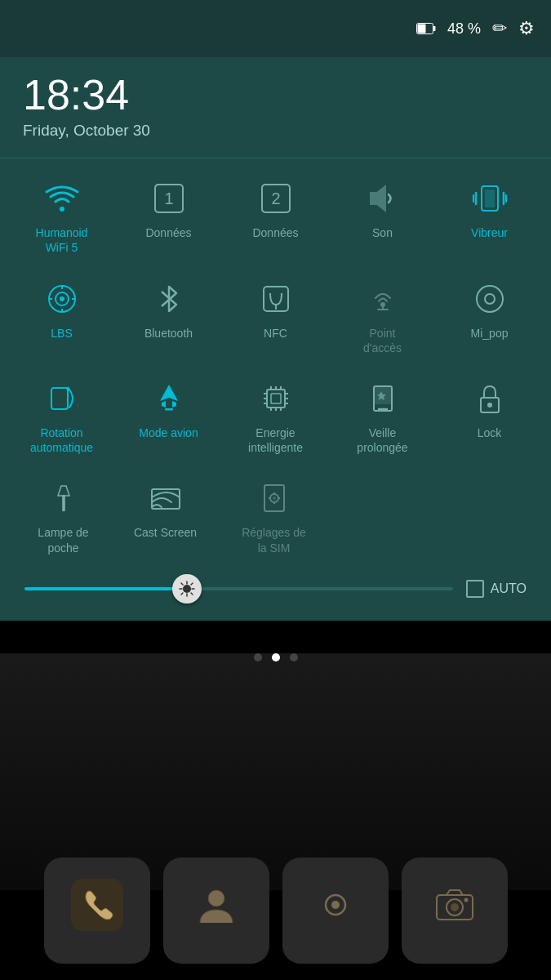 Image resolution: width=551 pixels, height=980 pixels. Describe the element at coordinates (187, 589) in the screenshot. I see `brightness-thumb` at that location.